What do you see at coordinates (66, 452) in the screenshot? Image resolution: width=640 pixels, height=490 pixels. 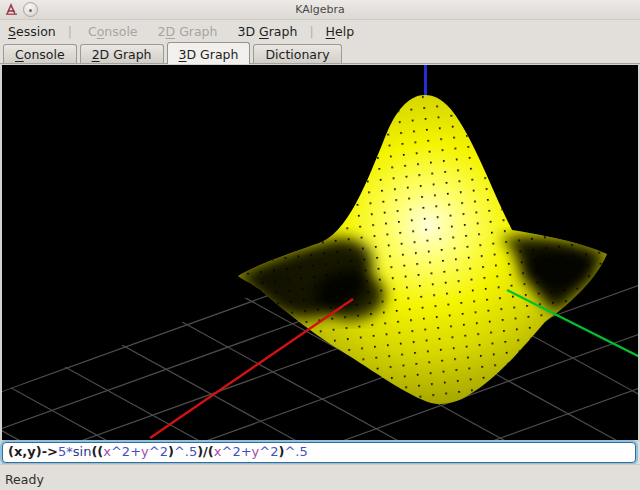 I see `formula-segment: 5*` at bounding box center [66, 452].